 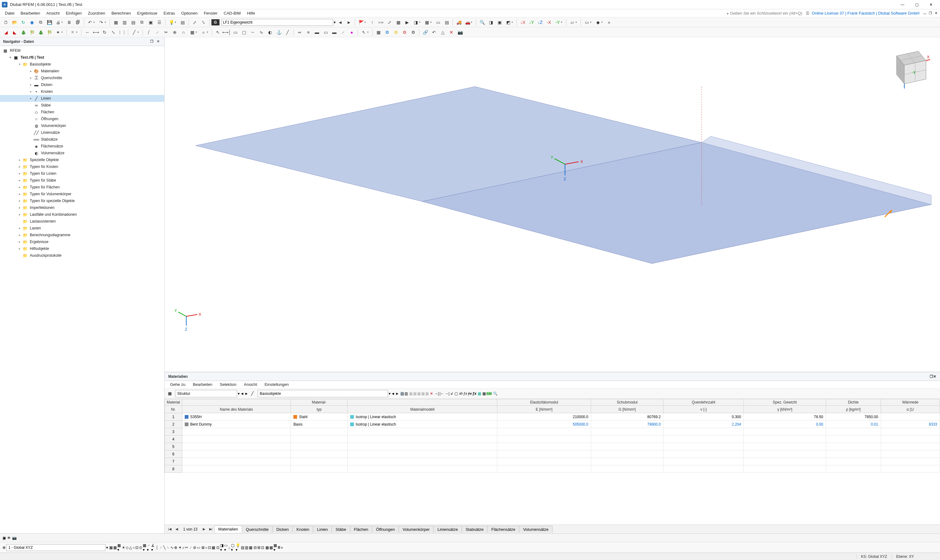 I want to click on col-alpha-top: Wärmede, so click(x=910, y=402).